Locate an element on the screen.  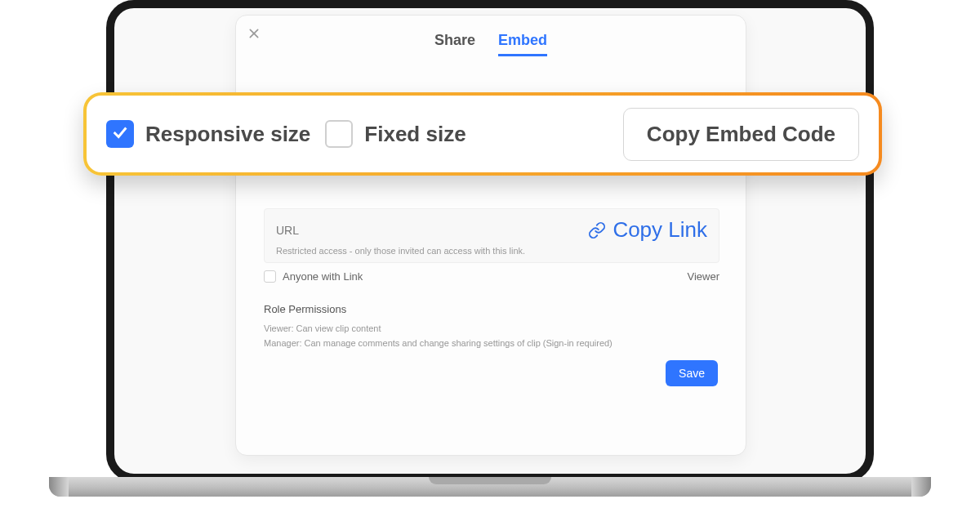
embed-options-bar: Responsive size Fixed size Copy Embed Co… is located at coordinates (483, 134).